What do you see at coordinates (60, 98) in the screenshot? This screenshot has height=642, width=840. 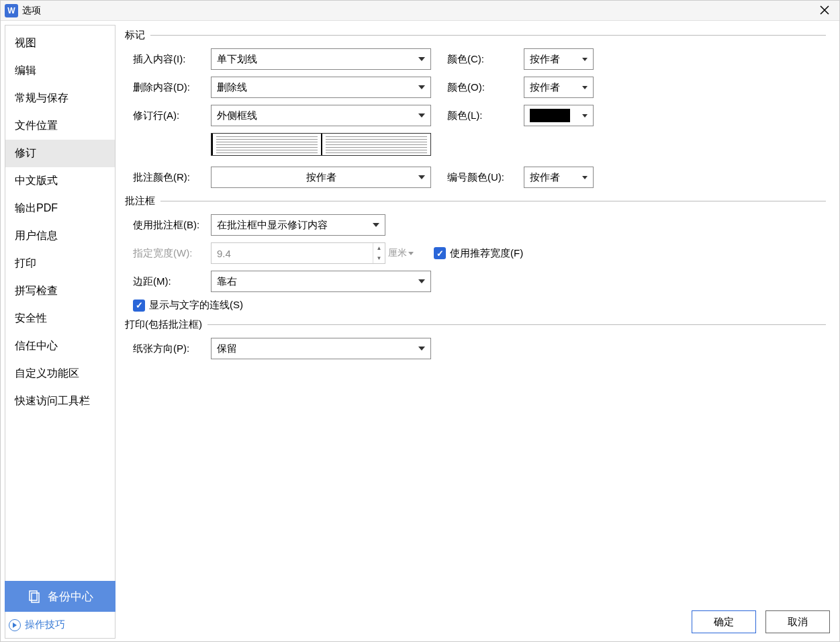 I see `sidebar-item-general: 常规与保存` at bounding box center [60, 98].